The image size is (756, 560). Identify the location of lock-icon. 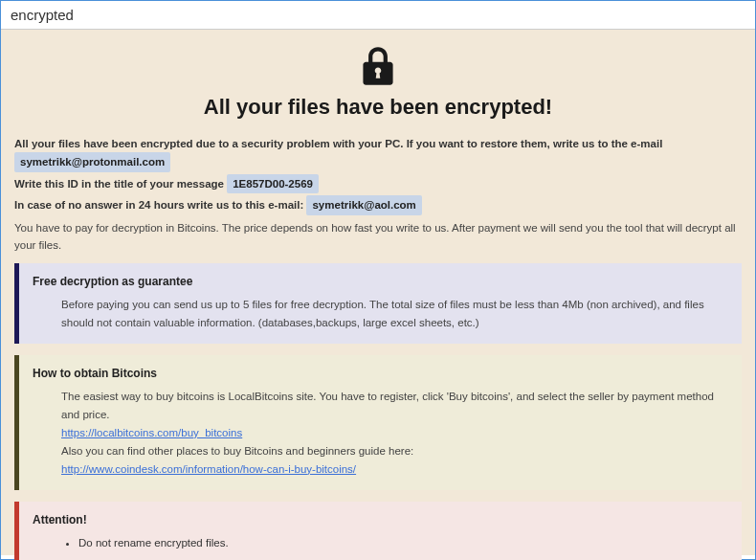
(378, 66).